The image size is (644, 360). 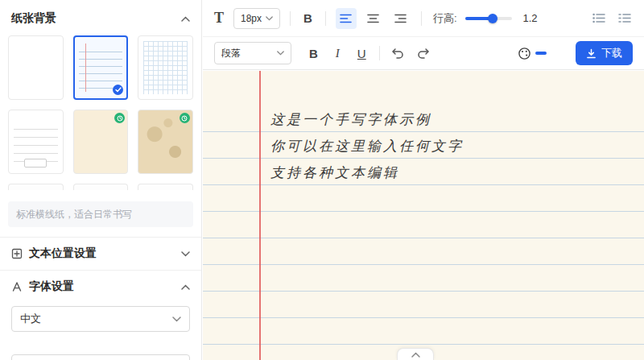 I want to click on line-height-label: 行高:, so click(x=445, y=19).